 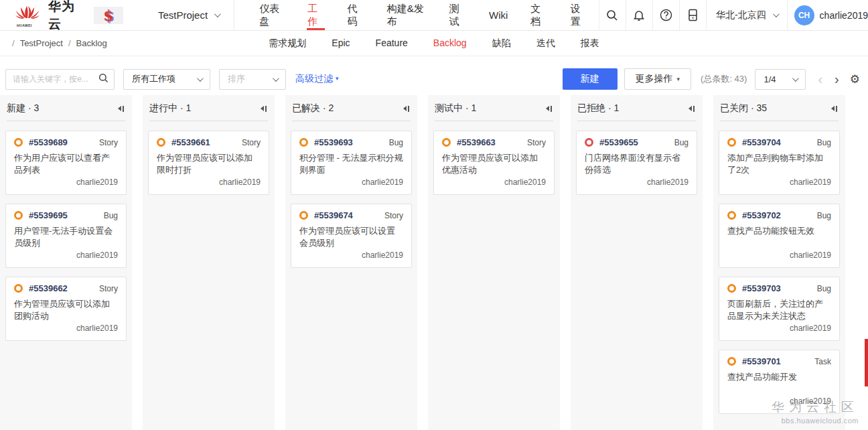 What do you see at coordinates (780, 236) in the screenshot?
I see `work-item-card: #5539702Bug查找产品功能按钮无效charlie2019` at bounding box center [780, 236].